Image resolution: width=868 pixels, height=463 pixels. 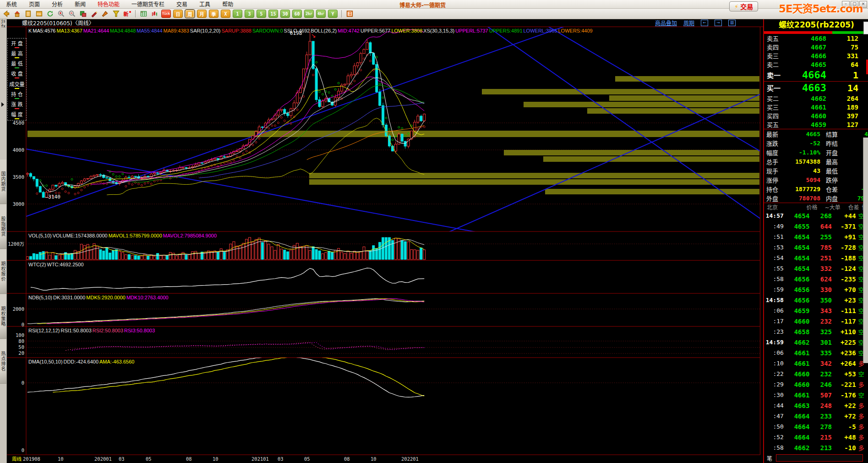 What do you see at coordinates (50, 14) in the screenshot?
I see `refresh-icon` at bounding box center [50, 14].